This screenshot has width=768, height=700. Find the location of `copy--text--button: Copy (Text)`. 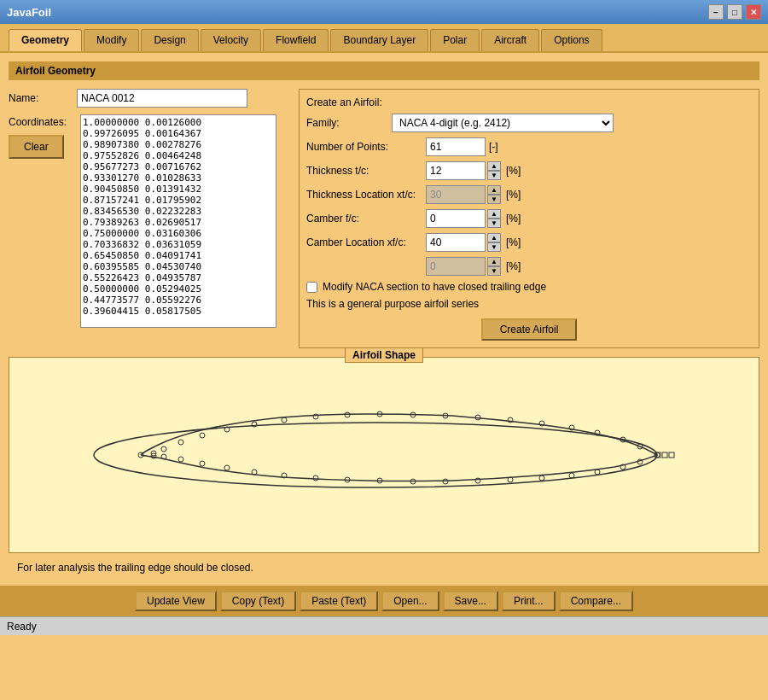

copy--text--button: Copy (Text) is located at coordinates (258, 601).